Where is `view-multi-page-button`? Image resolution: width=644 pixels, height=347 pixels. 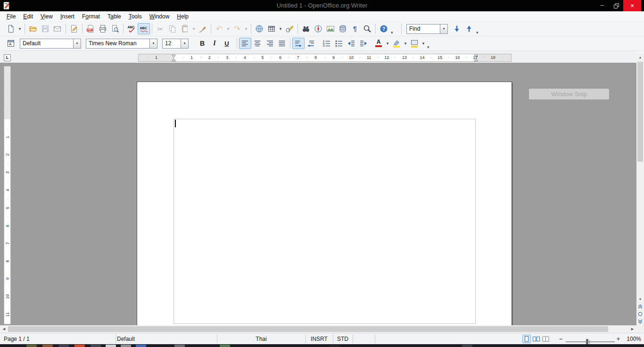 view-multi-page-button is located at coordinates (536, 339).